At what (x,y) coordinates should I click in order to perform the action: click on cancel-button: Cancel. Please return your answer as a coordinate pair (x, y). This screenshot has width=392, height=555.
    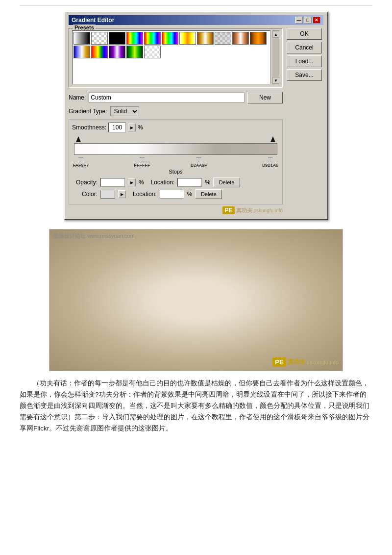
    Looking at the image, I should click on (304, 48).